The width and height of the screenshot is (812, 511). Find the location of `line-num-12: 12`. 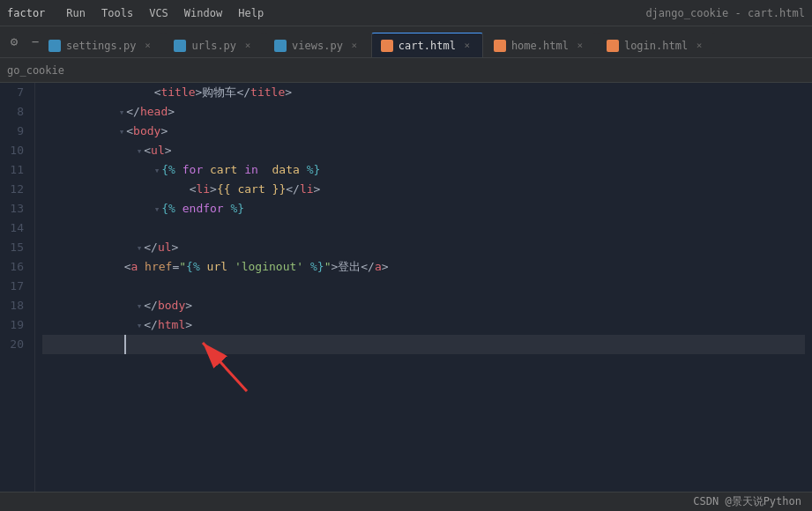

line-num-12: 12 is located at coordinates (18, 189).